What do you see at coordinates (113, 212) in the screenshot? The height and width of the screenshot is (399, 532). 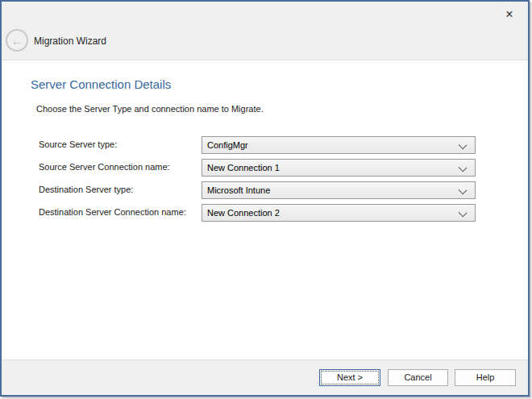 I see `destination-connection-name-label: Destination Server Connection name:` at bounding box center [113, 212].